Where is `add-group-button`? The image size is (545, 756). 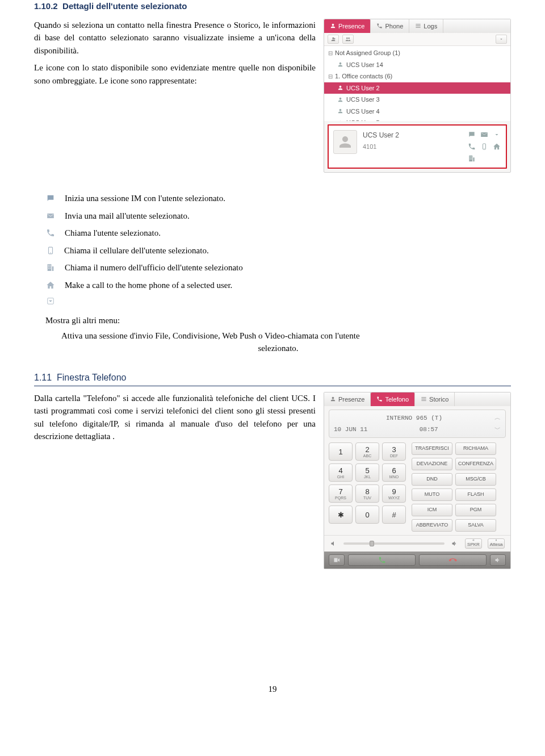
add-group-button is located at coordinates (348, 39).